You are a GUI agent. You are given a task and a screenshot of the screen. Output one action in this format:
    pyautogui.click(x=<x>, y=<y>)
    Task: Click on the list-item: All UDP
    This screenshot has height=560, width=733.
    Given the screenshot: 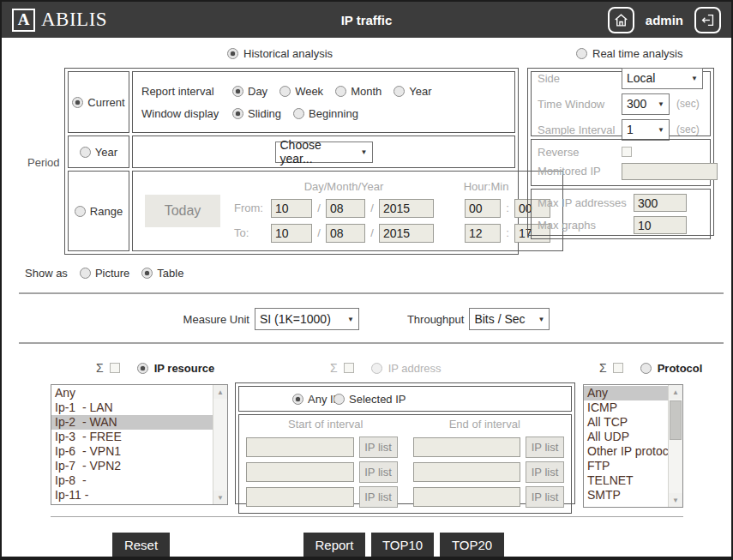 What is the action you would take?
    pyautogui.click(x=626, y=437)
    